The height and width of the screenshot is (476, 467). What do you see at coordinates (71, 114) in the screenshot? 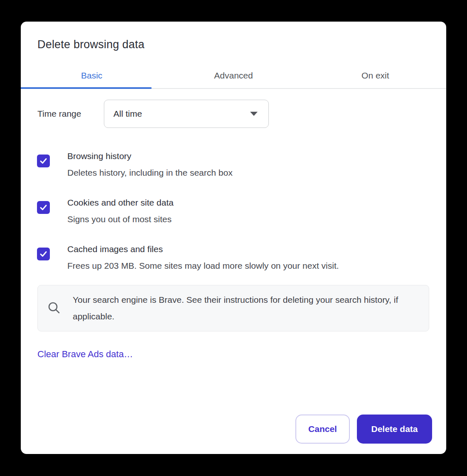
I see `time-range-label: Time range` at bounding box center [71, 114].